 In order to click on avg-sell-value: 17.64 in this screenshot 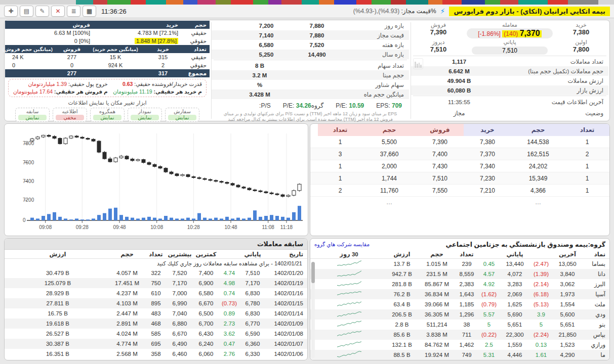, I will do `click(46, 92)`.